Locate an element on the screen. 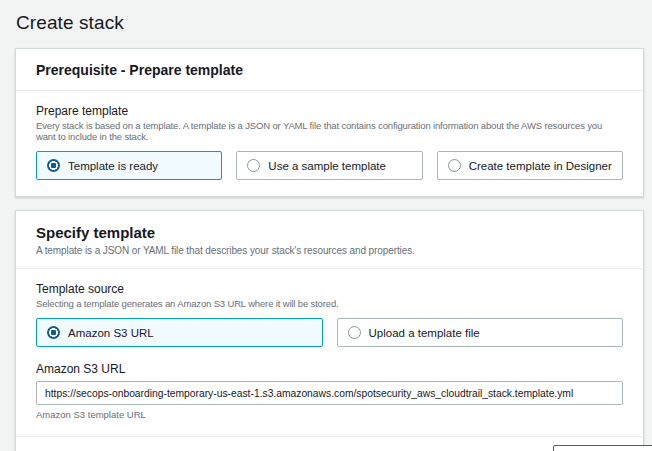 The height and width of the screenshot is (451, 652). amazon-s3-url-helper: Amazon S3 template URL is located at coordinates (330, 414).